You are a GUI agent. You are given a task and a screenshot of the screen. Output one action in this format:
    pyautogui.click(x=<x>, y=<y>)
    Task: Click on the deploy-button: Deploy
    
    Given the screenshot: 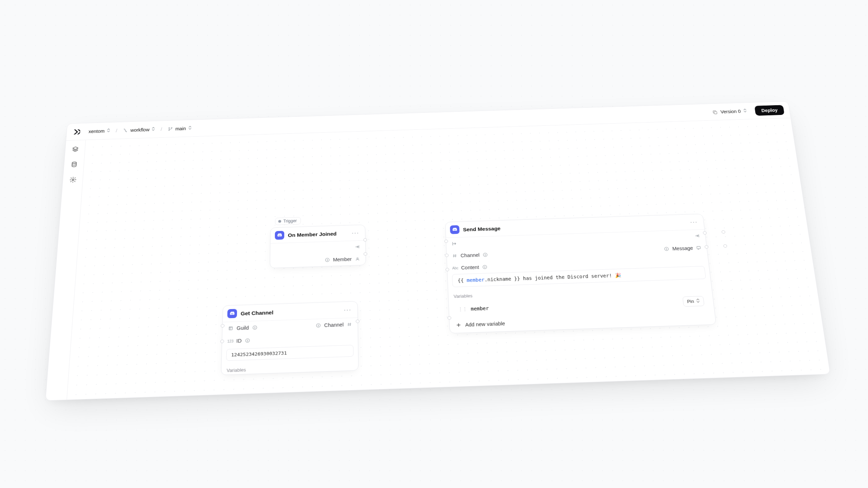 What is the action you would take?
    pyautogui.click(x=770, y=110)
    